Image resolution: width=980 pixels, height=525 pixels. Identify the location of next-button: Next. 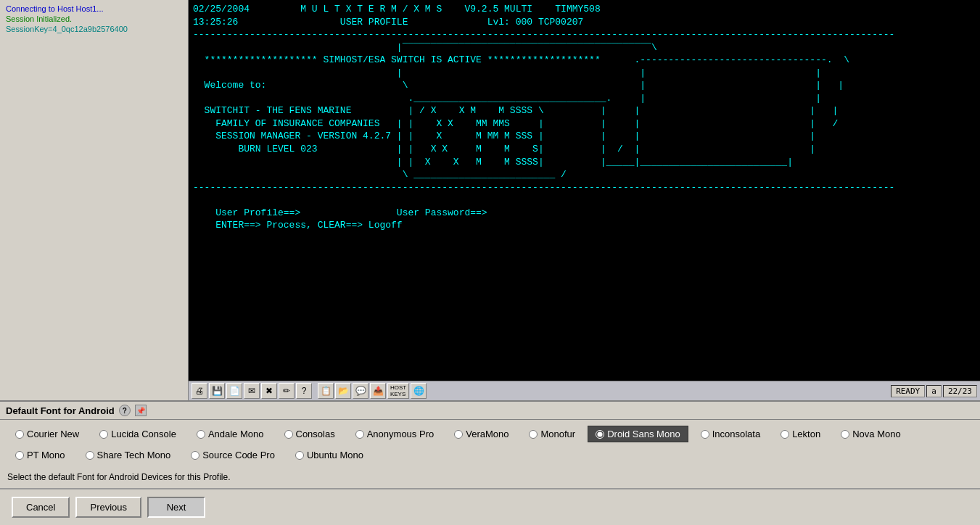
(176, 508).